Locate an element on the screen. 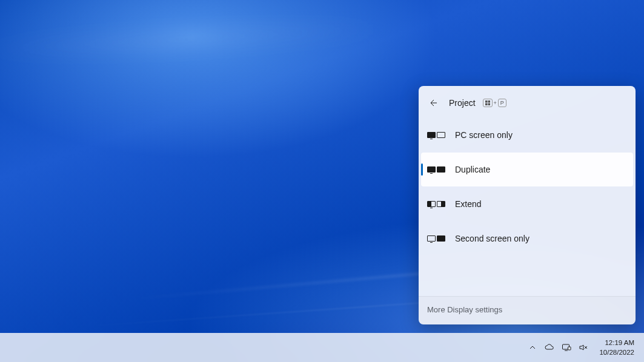 The height and width of the screenshot is (362, 644). back-button is located at coordinates (433, 103).